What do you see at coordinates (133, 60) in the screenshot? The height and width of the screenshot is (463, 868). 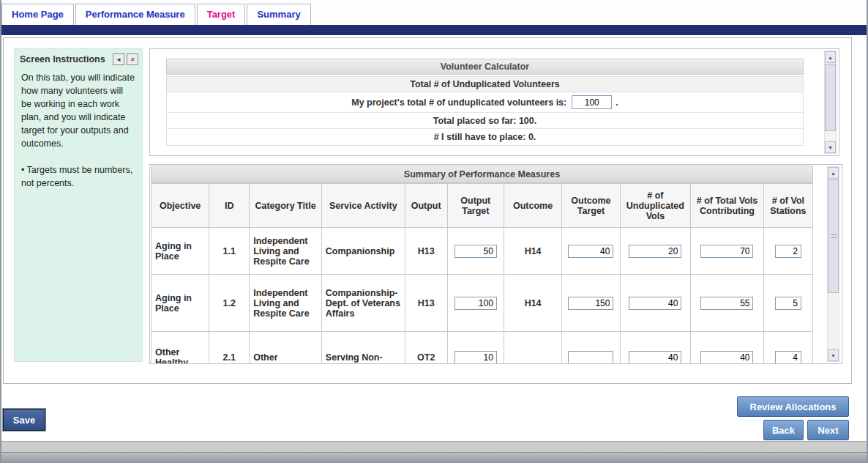 I see `close-icon: ✕` at bounding box center [133, 60].